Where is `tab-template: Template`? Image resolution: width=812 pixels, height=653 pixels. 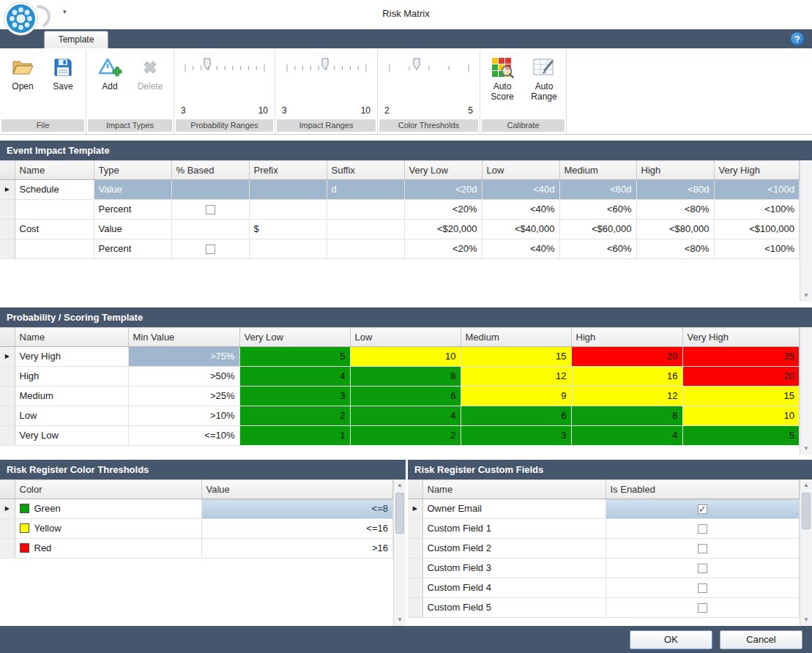
tab-template: Template is located at coordinates (76, 40).